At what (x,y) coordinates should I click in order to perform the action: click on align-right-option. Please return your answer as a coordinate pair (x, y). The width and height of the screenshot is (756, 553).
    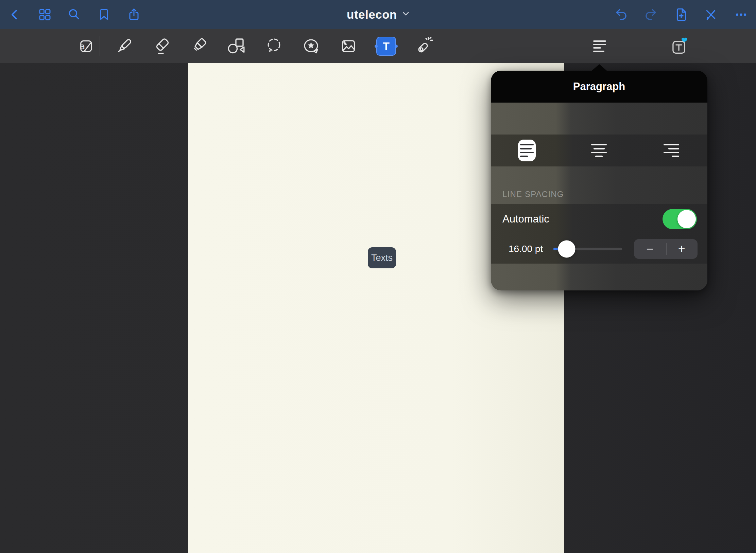
    Looking at the image, I should click on (671, 151).